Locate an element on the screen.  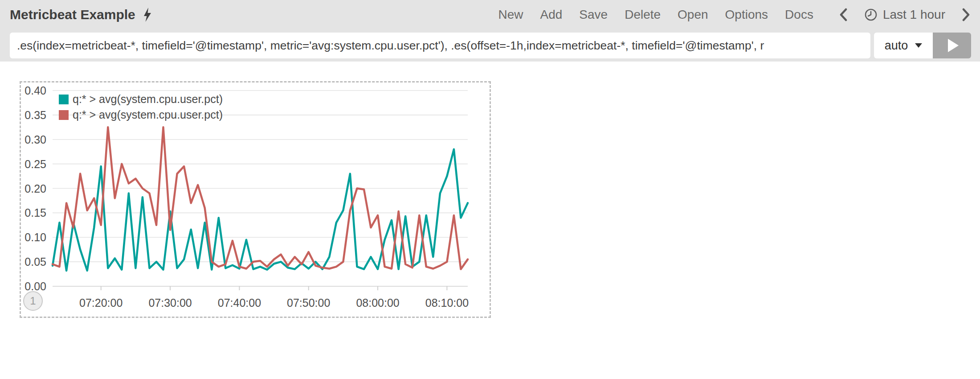
x-tick-label: 07:50:00 is located at coordinates (308, 303).